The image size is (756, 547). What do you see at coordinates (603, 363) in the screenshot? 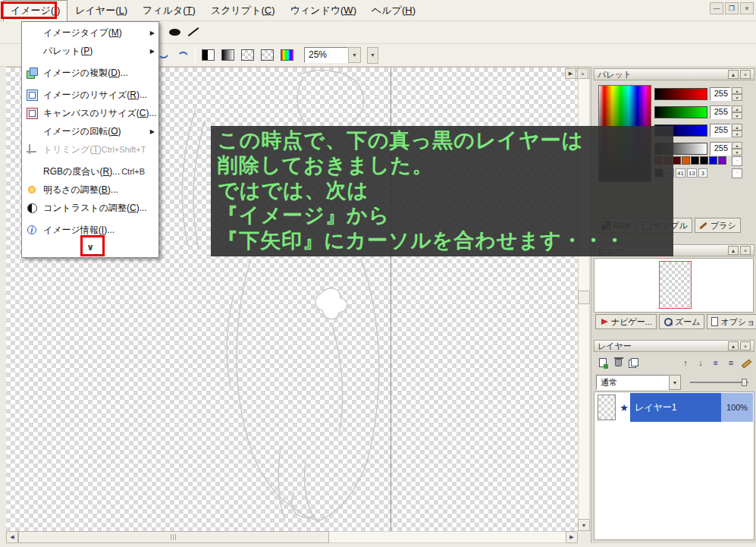
I see `new-layer-button` at bounding box center [603, 363].